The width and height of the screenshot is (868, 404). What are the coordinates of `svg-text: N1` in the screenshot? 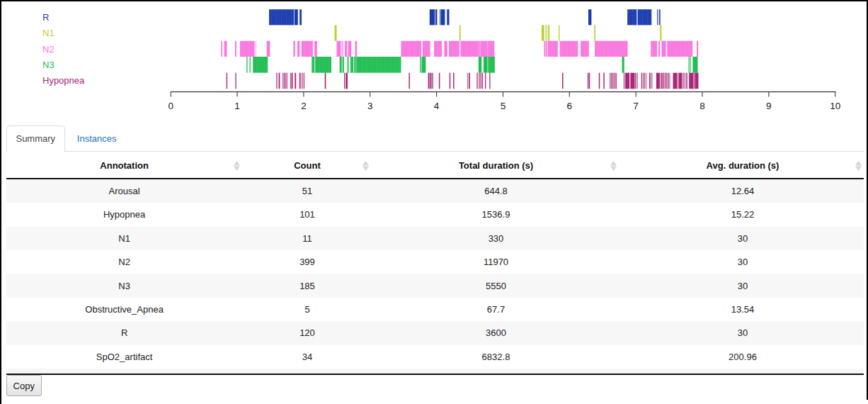 It's located at (48, 33).